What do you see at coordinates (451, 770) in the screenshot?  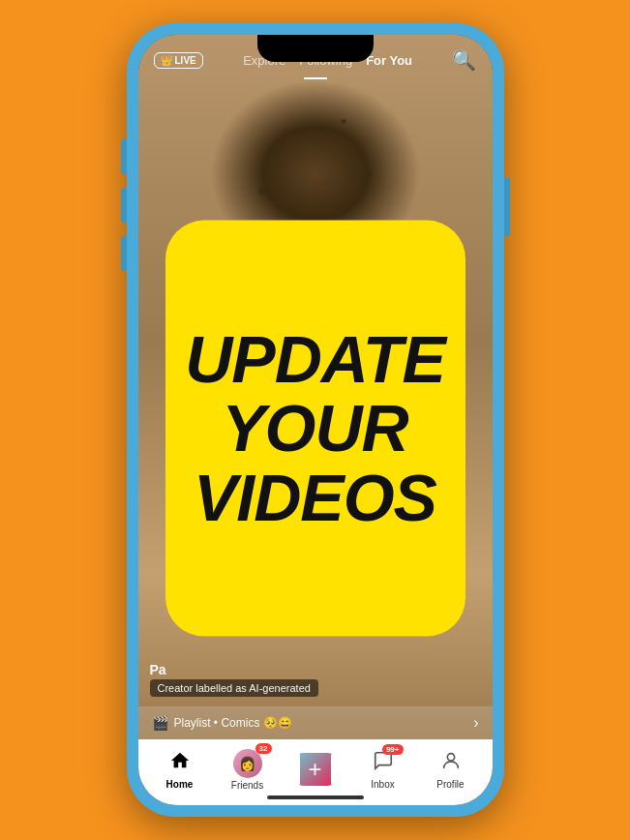 I see `nav-item-profile: Profile` at bounding box center [451, 770].